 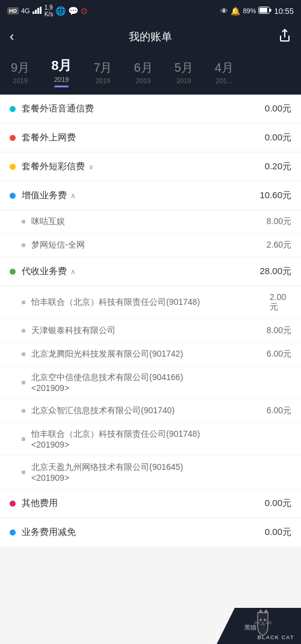 What do you see at coordinates (143, 533) in the screenshot?
I see `label-discount: 业务费用减免` at bounding box center [143, 533].